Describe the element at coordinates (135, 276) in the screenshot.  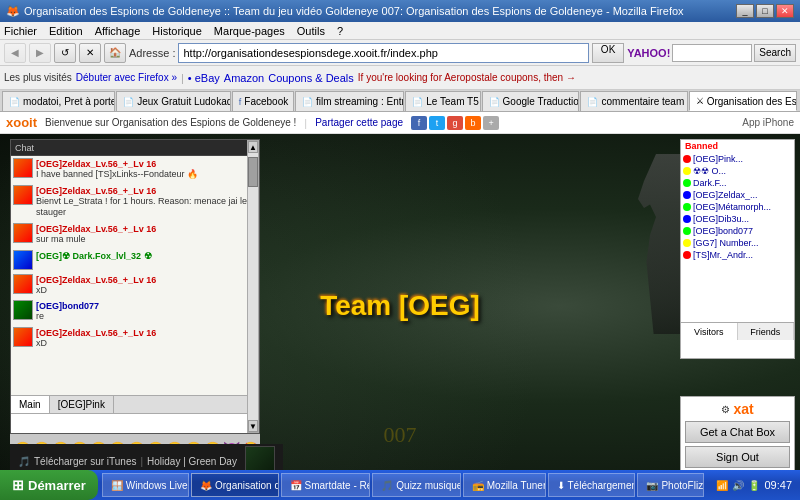
I see `chat-messages-area: [OEG]Zeldax_Lv.56_+_Lv 16 I have banned …` at that location.